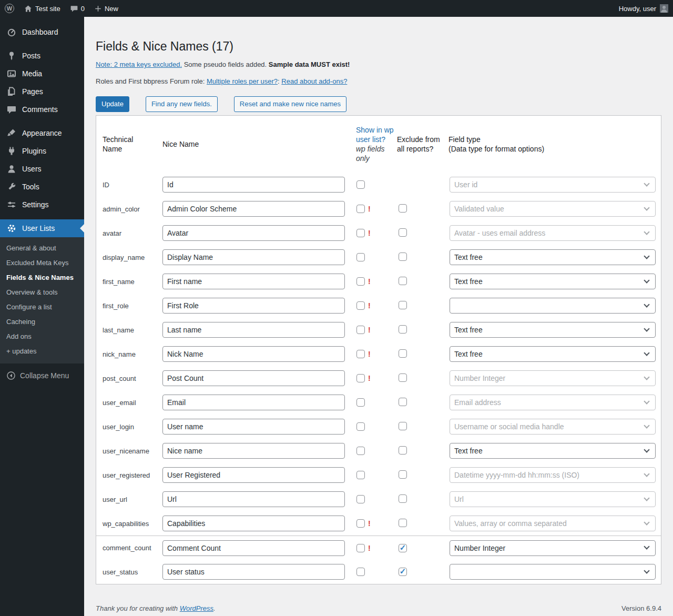 This screenshot has width=673, height=616. Describe the element at coordinates (42, 56) in the screenshot. I see `sidebar-item-posts: Posts` at that location.